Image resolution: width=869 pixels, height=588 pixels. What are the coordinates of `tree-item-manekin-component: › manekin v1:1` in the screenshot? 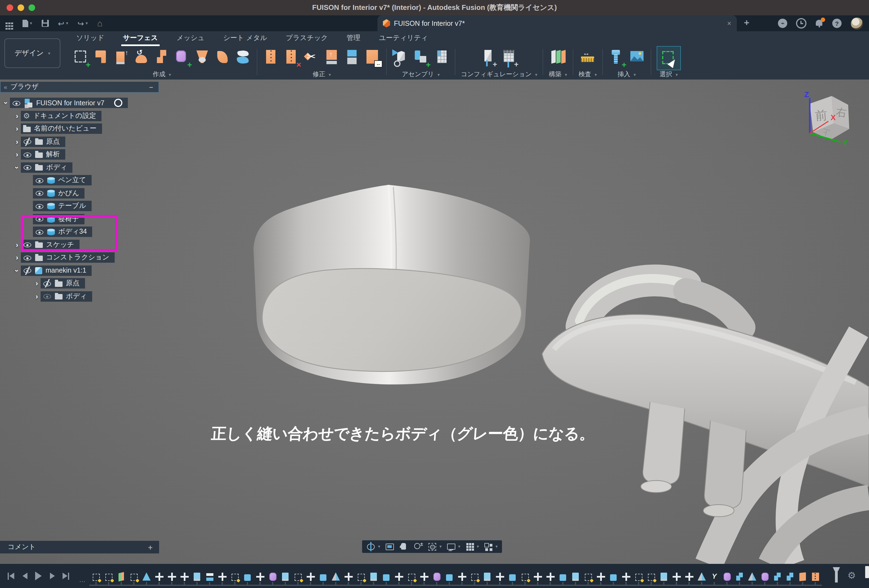 It's located at (64, 270).